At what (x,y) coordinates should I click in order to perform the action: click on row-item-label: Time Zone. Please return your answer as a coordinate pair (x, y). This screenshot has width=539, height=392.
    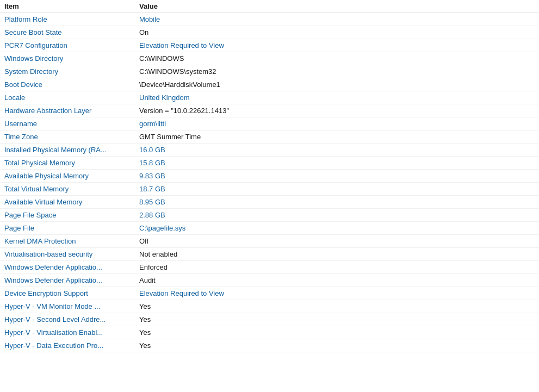
    Looking at the image, I should click on (67, 137).